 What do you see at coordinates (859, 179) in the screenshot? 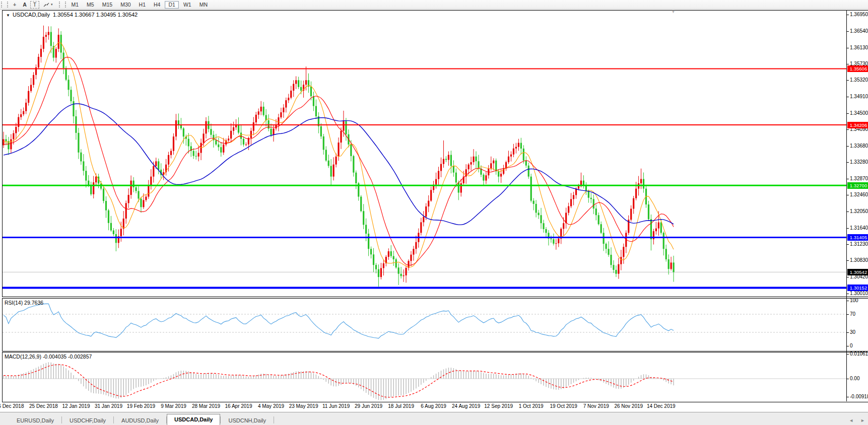
I see `price-tick: 1.32870` at bounding box center [859, 179].